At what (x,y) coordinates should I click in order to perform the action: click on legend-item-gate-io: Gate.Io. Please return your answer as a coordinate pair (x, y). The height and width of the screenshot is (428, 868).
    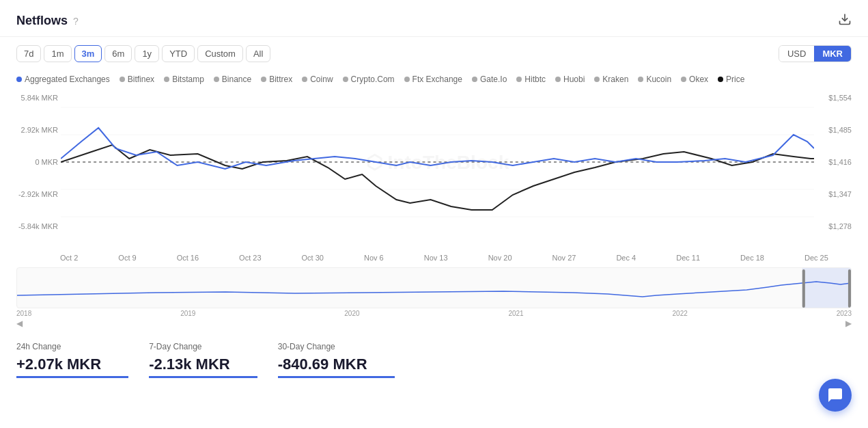
    Looking at the image, I should click on (489, 79).